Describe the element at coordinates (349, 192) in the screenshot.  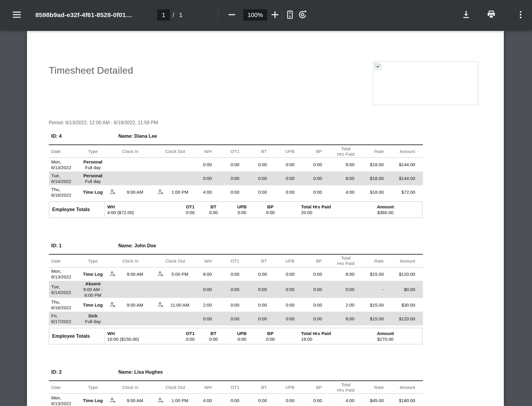
I see `cell-thp: 4:00` at that location.